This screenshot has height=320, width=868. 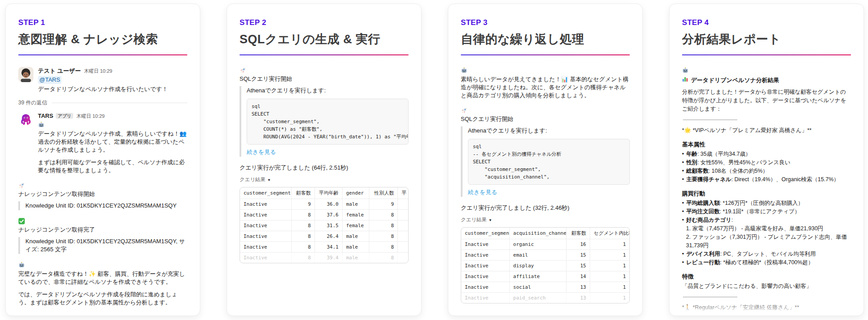 What do you see at coordinates (578, 233) in the screenshot?
I see `column-header: 顧客数` at bounding box center [578, 233].